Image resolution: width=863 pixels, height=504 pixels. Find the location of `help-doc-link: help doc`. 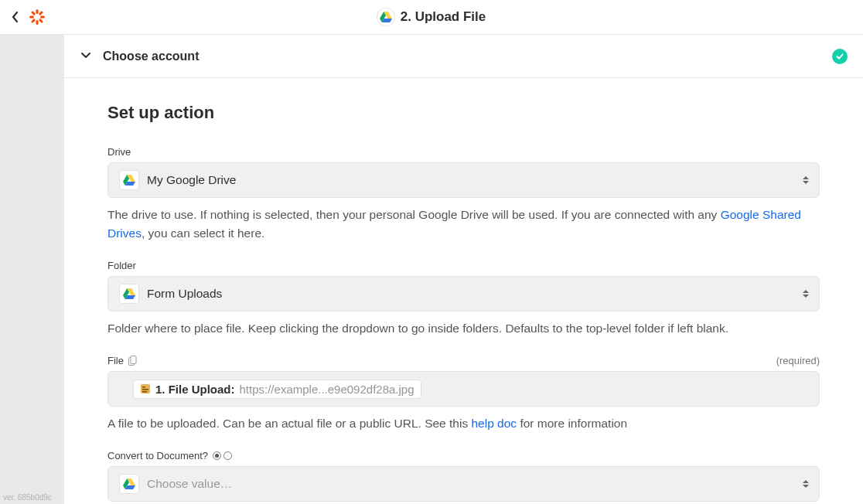

help-doc-link: help doc is located at coordinates (493, 424).